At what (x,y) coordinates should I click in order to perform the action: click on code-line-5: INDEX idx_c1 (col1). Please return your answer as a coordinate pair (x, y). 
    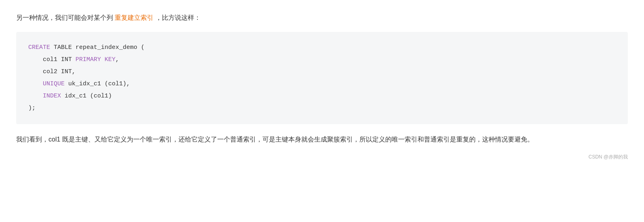
    Looking at the image, I should click on (322, 96).